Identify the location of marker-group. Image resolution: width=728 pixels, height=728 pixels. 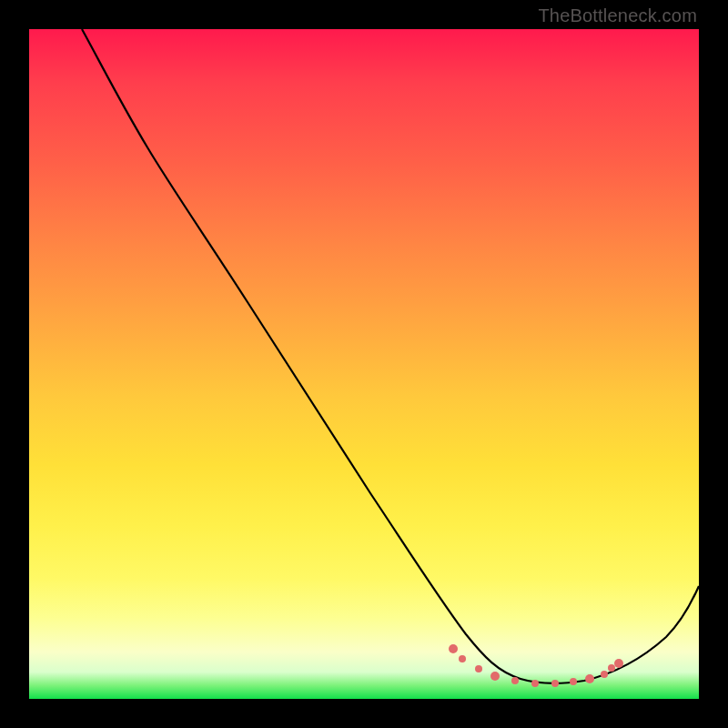
(536, 666).